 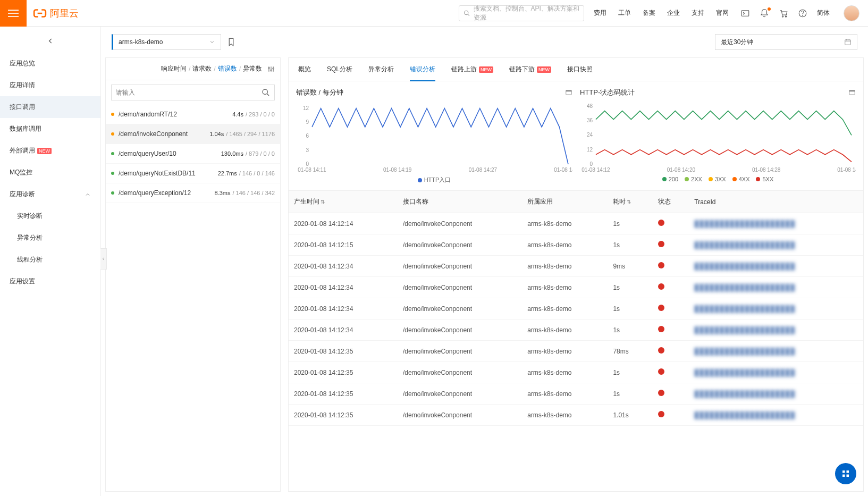 What do you see at coordinates (166, 42) in the screenshot?
I see `app-selector: arms-k8s-demo` at bounding box center [166, 42].